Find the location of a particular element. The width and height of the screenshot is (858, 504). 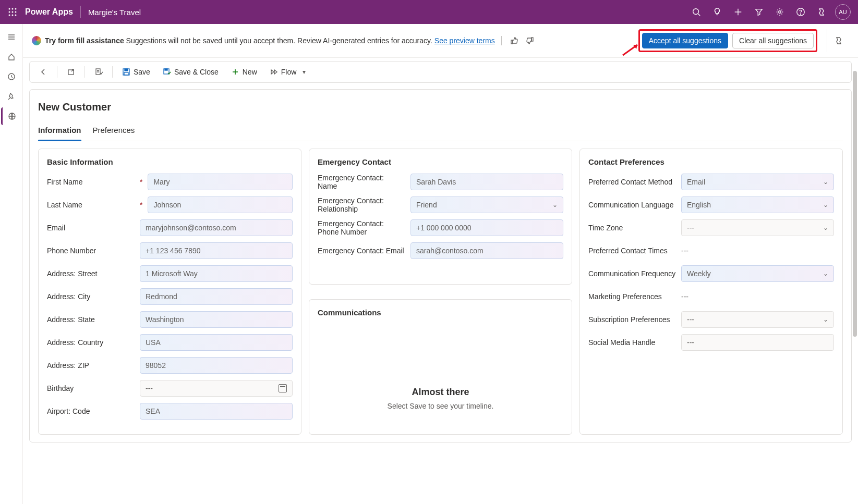

phone-input is located at coordinates (216, 251).